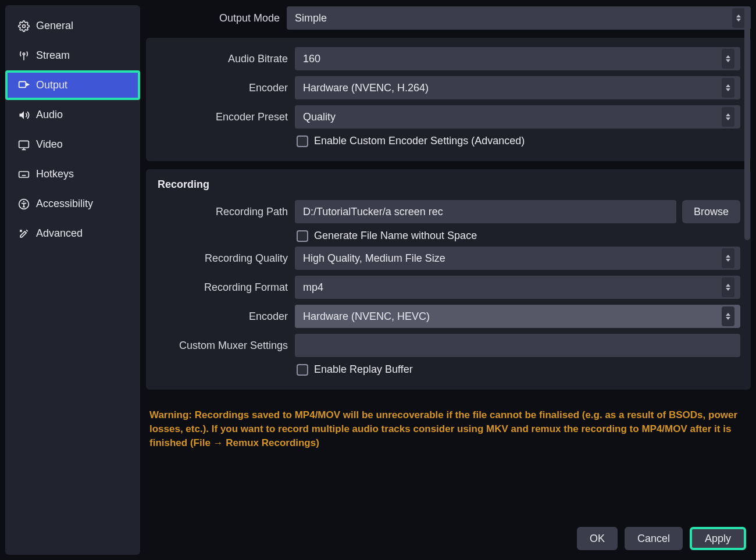 The image size is (756, 560). Describe the element at coordinates (213, 19) in the screenshot. I see `output-mode-label: Output Mode` at that location.